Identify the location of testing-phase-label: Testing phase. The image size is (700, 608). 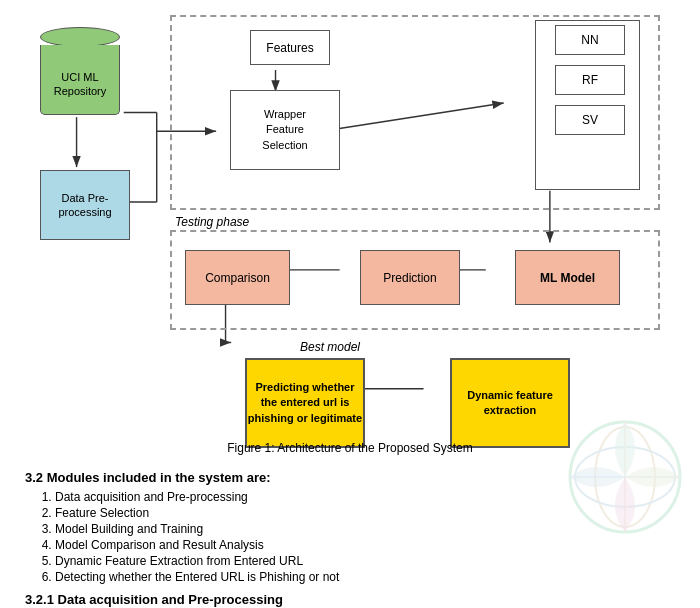
(212, 222).